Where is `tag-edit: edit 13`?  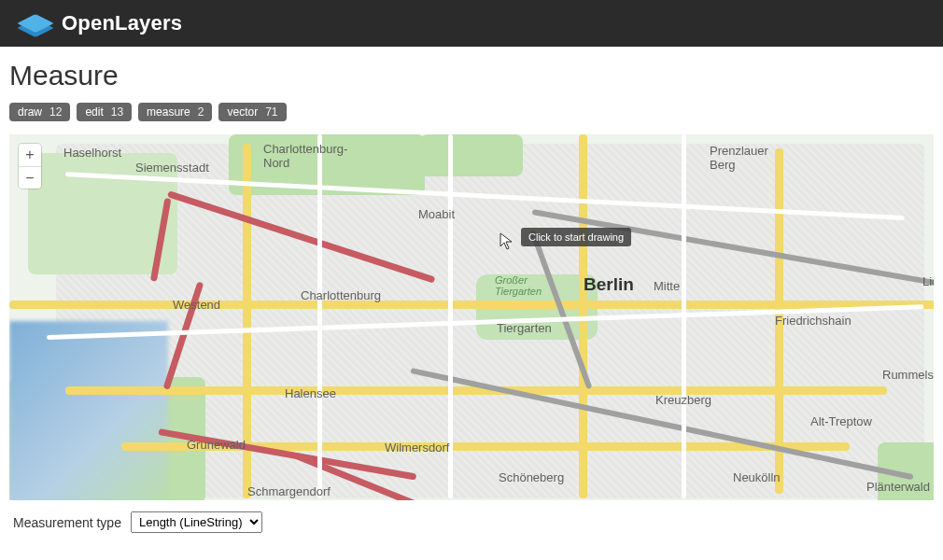 tag-edit: edit 13 is located at coordinates (105, 112).